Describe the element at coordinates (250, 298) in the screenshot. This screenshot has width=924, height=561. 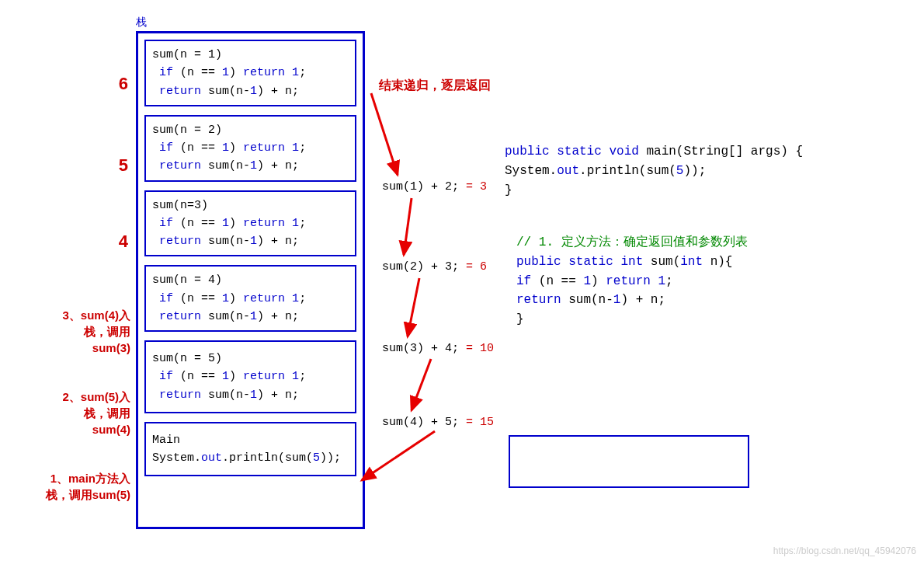
I see `stack-frame-3: sum(n = 4) if (n == 1) return 1; return …` at that location.